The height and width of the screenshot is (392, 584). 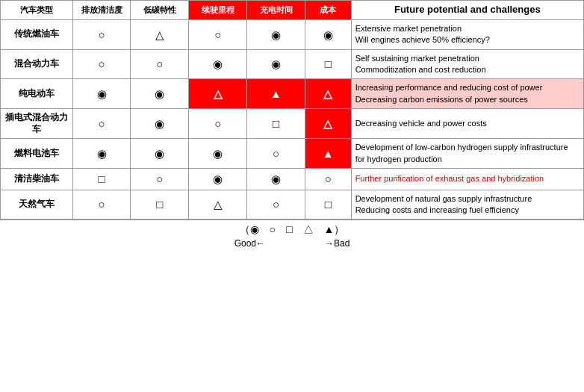 I want to click on legend-bad: →Bad, so click(x=338, y=243).